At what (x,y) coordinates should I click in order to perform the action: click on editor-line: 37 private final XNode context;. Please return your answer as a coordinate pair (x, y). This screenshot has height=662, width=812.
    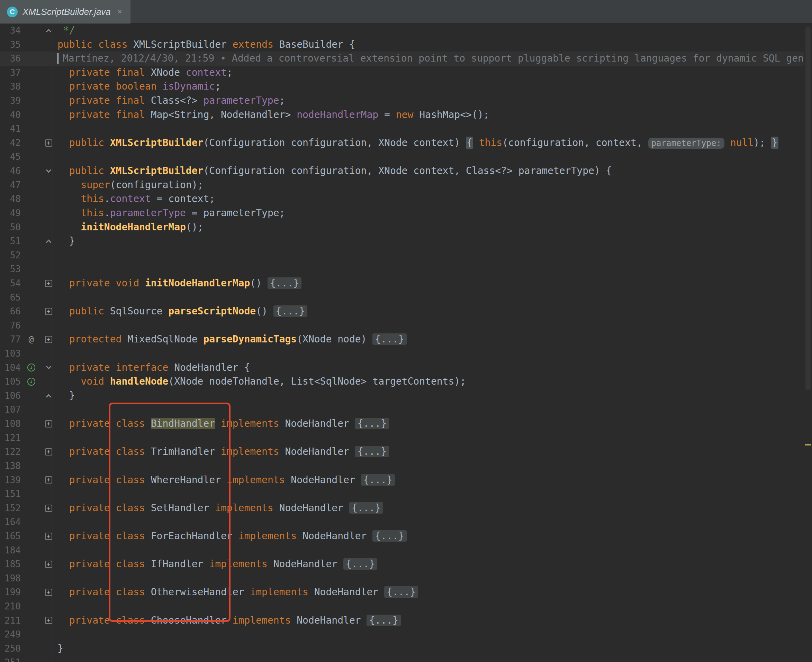
    Looking at the image, I should click on (402, 73).